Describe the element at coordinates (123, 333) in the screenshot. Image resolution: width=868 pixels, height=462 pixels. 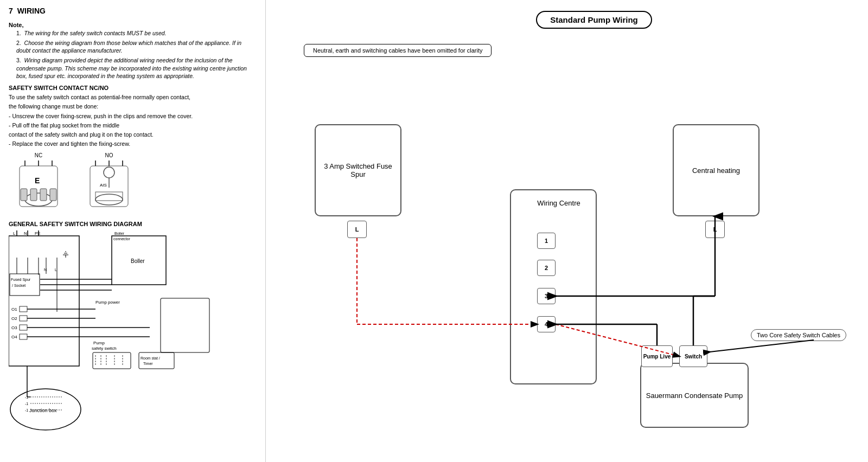
I see `general-wiring-svg: L N PE Fused Spur / Socket Boller Boiler…` at that location.